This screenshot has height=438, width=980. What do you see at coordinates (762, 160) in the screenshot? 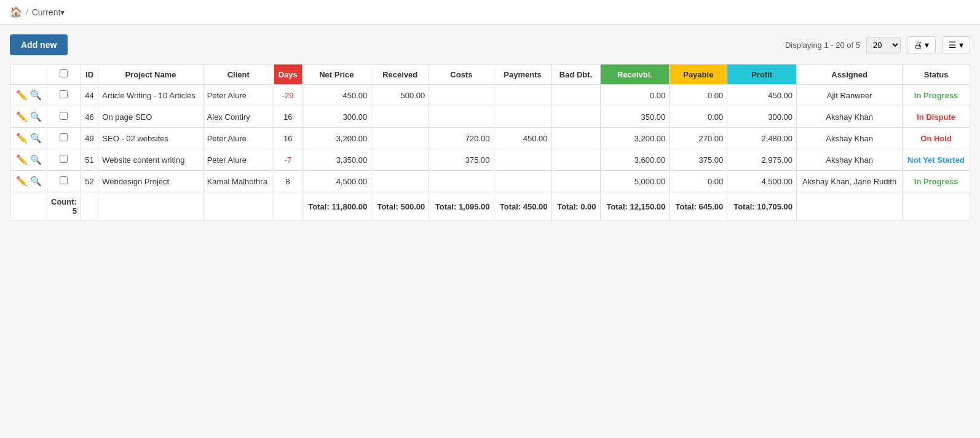
I see `row-profit: 2,975.00` at bounding box center [762, 160].